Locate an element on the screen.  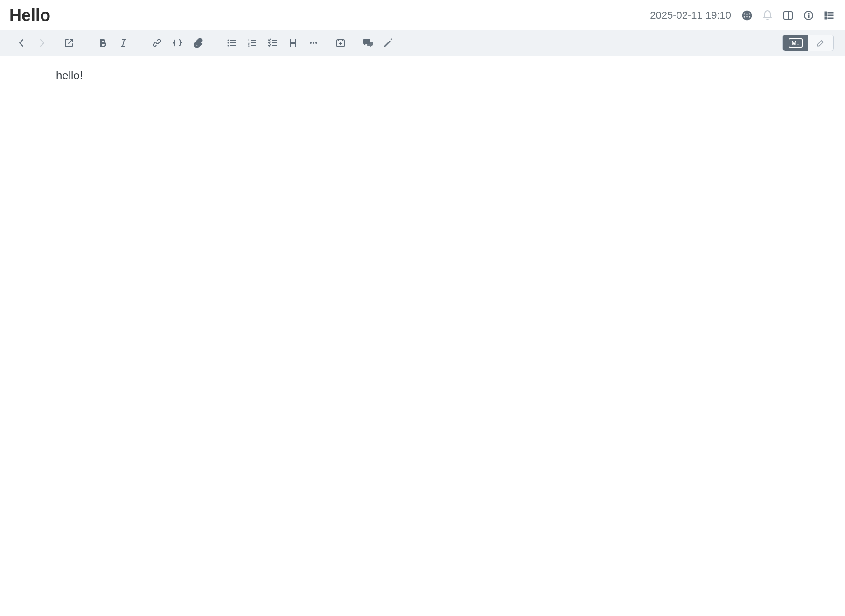
external-link-button is located at coordinates (69, 43).